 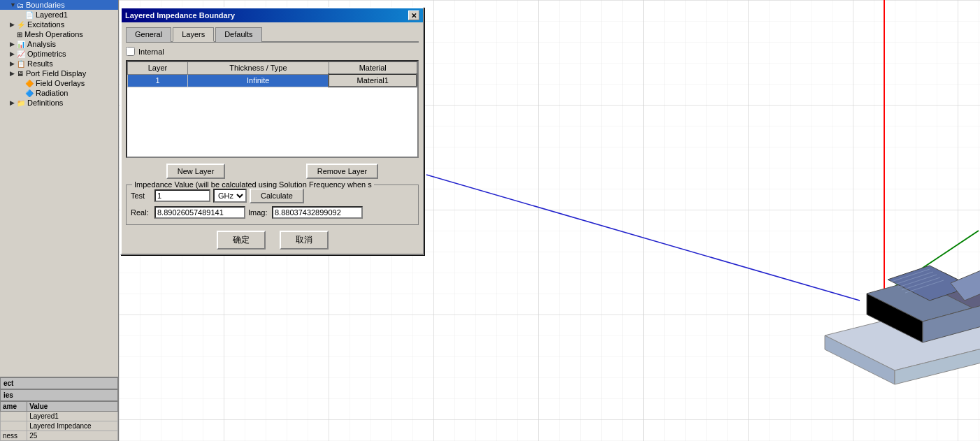 I want to click on remove-layer-button: Remove Layer, so click(x=343, y=171).